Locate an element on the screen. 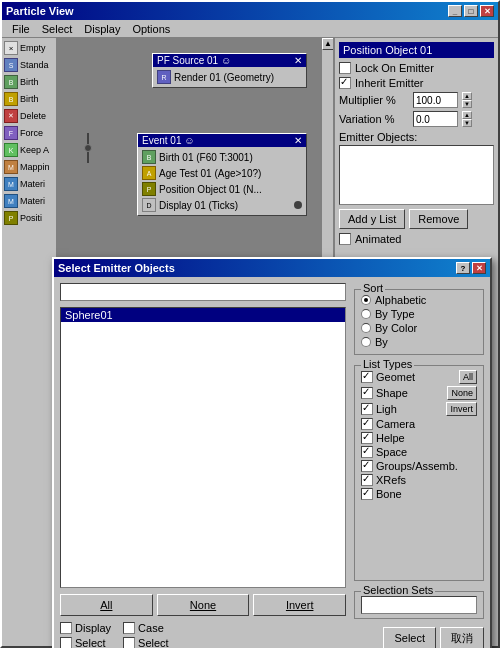  animated-checkbox is located at coordinates (345, 239).